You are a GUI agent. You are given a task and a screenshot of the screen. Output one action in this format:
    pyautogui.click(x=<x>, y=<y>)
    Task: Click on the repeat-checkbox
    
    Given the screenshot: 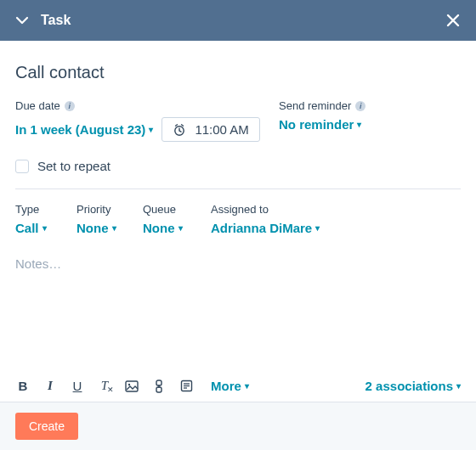 What is the action you would take?
    pyautogui.click(x=22, y=166)
    